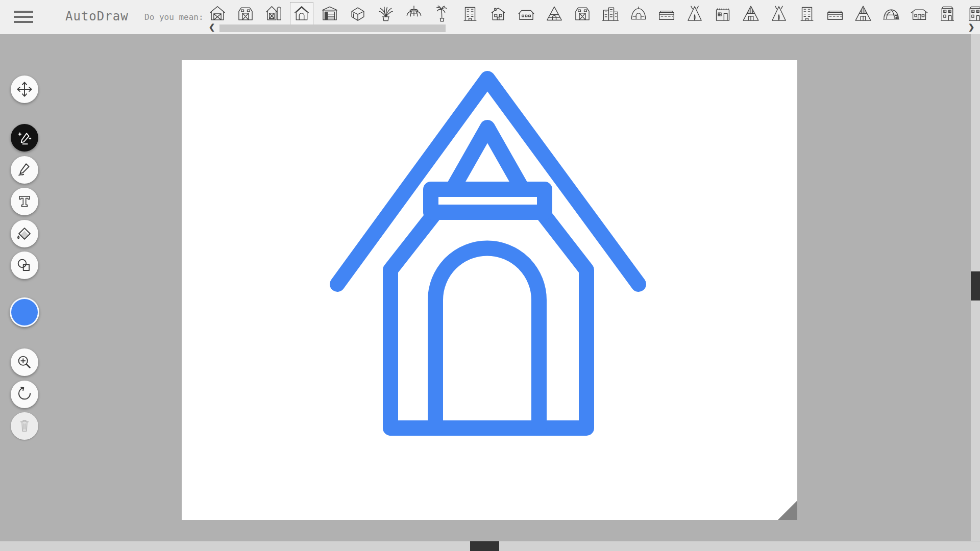 Image resolution: width=980 pixels, height=551 pixels. Describe the element at coordinates (358, 14) in the screenshot. I see `house-3d-icon` at that location.